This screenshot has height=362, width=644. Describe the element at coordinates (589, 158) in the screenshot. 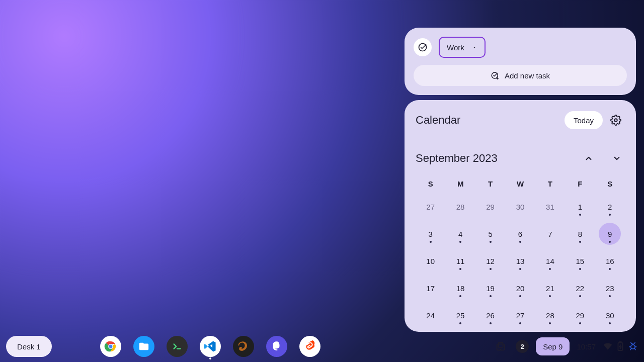

I see `chevron-up-icon` at that location.